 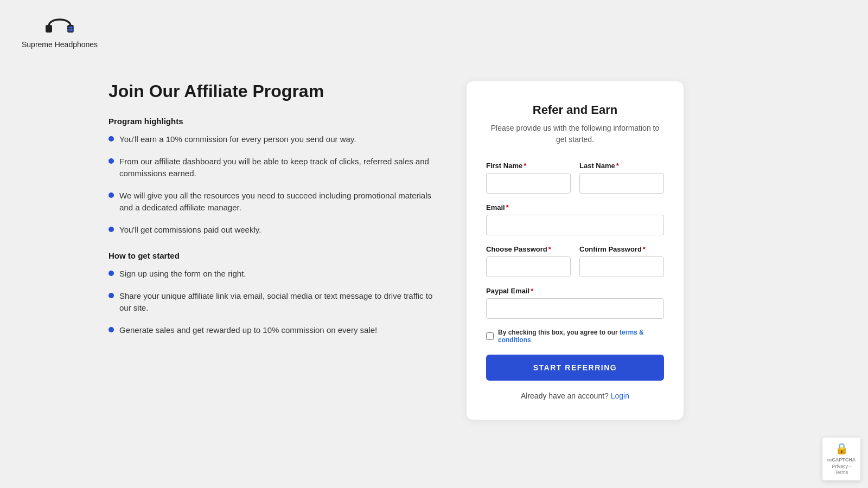 I want to click on paypal-email-label: Paypal Email*, so click(x=575, y=291).